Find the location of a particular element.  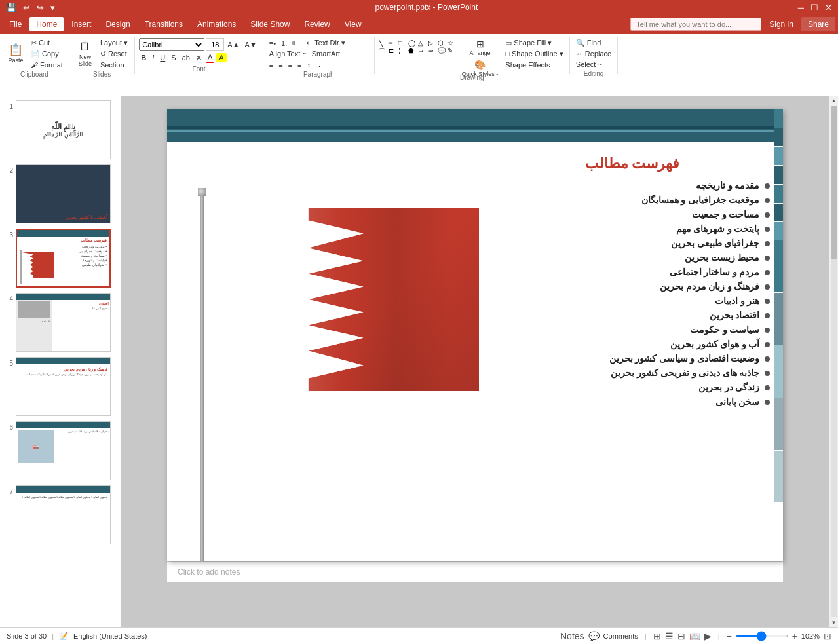

outline-view-btn: ☰ is located at coordinates (670, 636).